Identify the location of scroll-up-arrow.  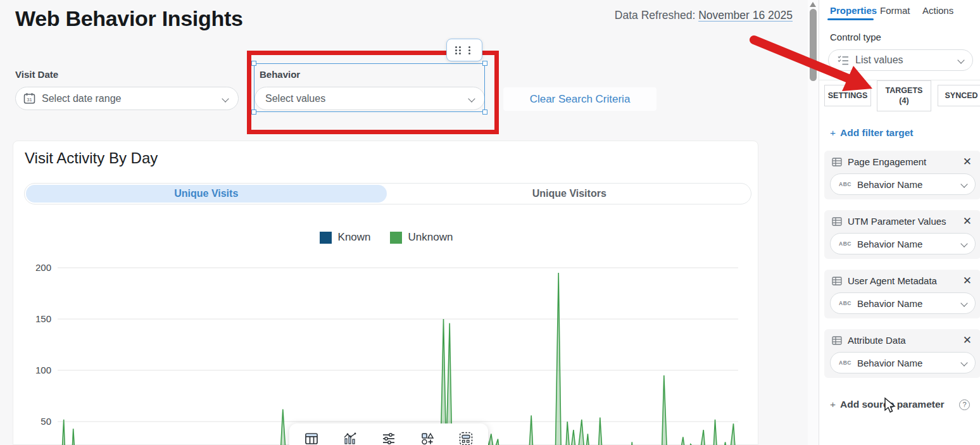
(813, 4).